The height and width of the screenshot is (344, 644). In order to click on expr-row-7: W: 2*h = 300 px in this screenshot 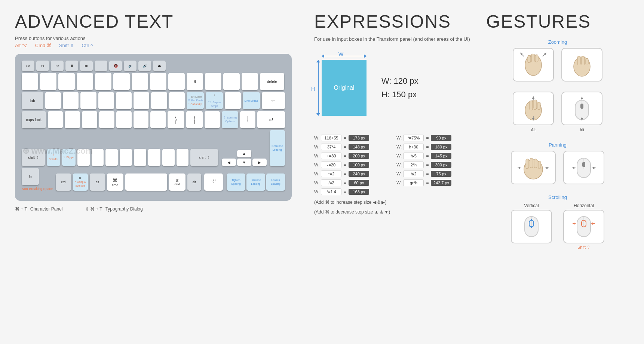, I will do `click(434, 165)`.